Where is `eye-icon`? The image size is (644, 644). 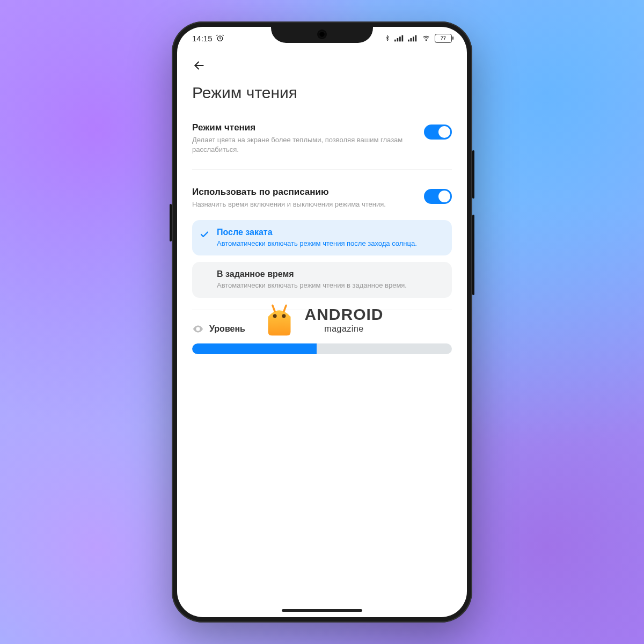 eye-icon is located at coordinates (198, 329).